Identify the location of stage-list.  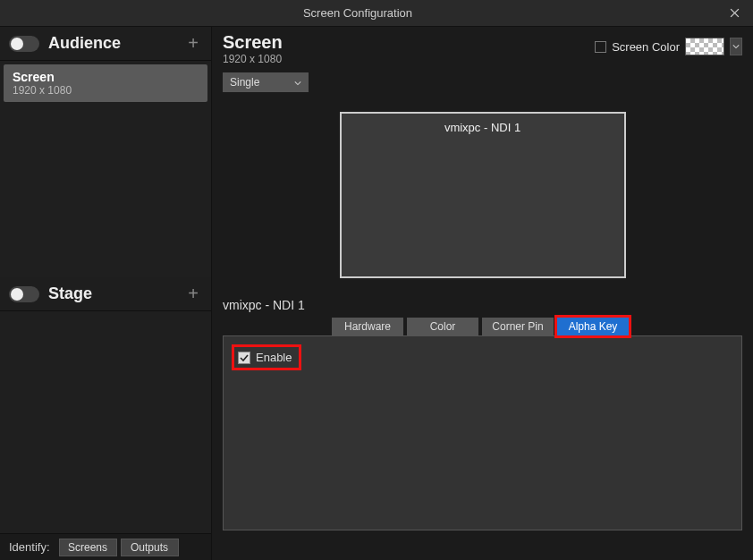
(106, 422).